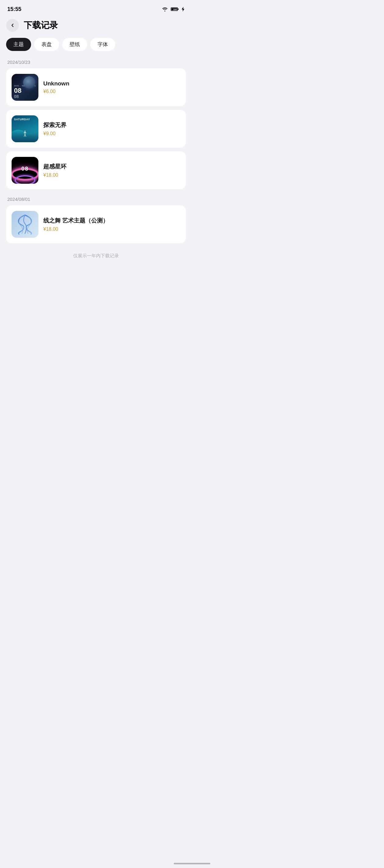  What do you see at coordinates (112, 84) in the screenshot?
I see `card-title-unknown: Unknown` at bounding box center [112, 84].